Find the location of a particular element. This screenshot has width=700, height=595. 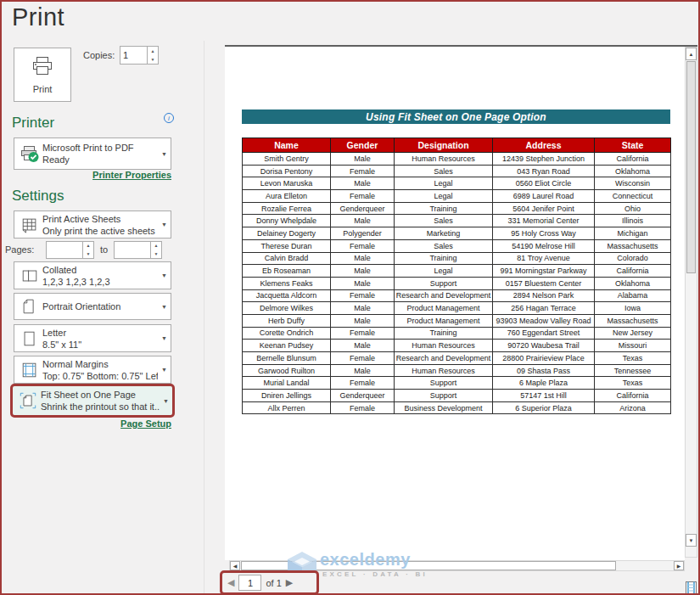

table-cell: Iowa is located at coordinates (633, 309).